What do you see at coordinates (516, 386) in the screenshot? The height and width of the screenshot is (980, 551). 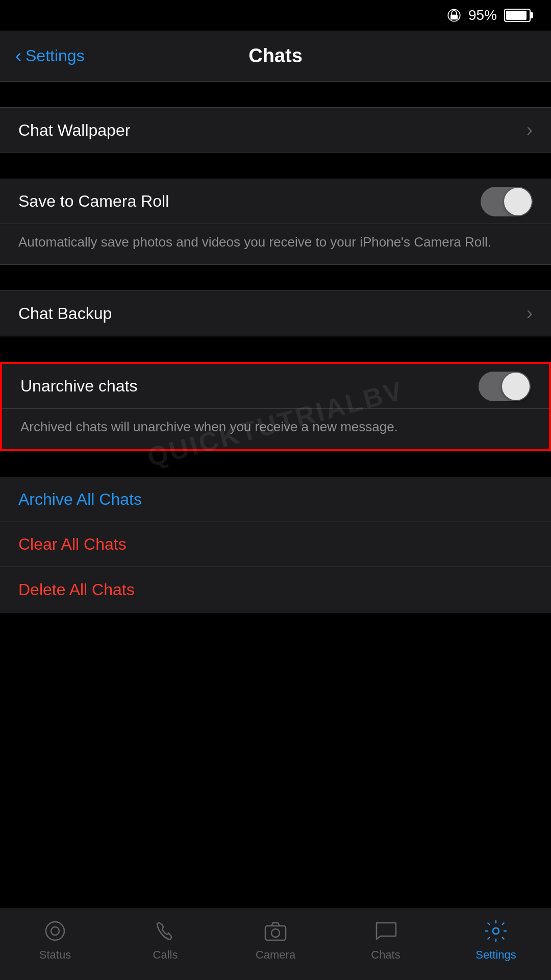 I see `unarchive-toggle-knob` at bounding box center [516, 386].